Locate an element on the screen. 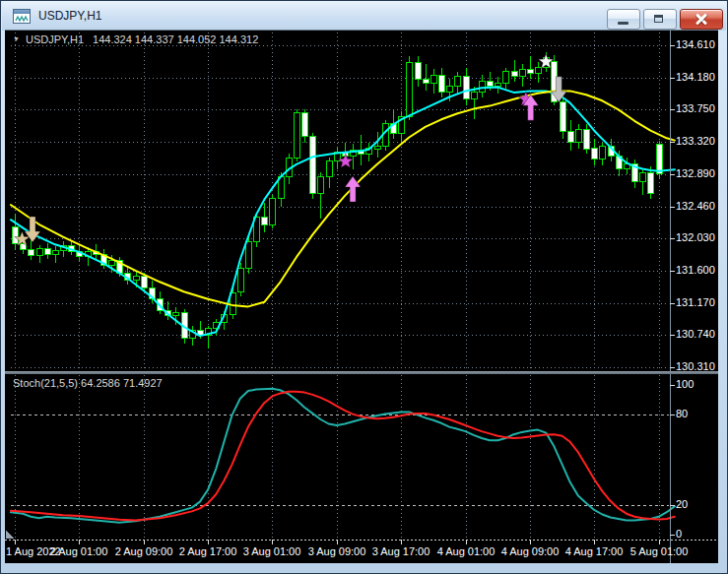  time-axis-label: 4 Aug 09:00 is located at coordinates (530, 551).